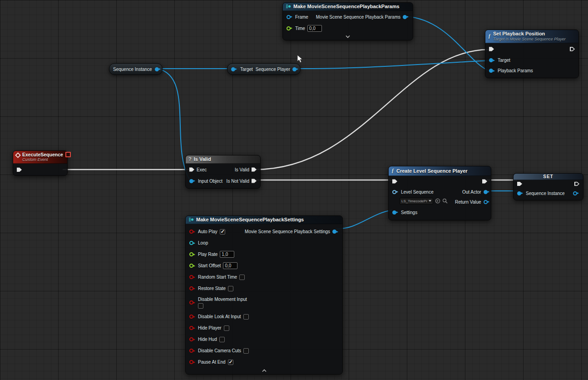 The height and width of the screenshot is (380, 588). What do you see at coordinates (548, 177) in the screenshot?
I see `node-header: SET` at bounding box center [548, 177].